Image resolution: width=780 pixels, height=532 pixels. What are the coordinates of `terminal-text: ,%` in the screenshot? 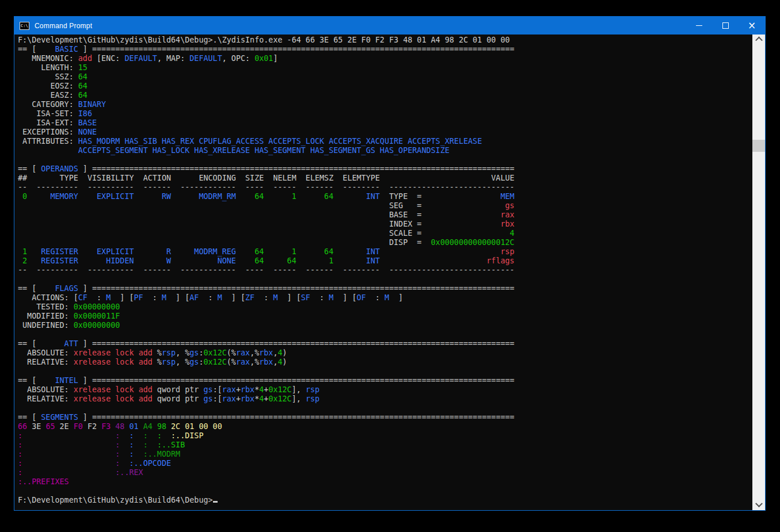 It's located at (254, 362).